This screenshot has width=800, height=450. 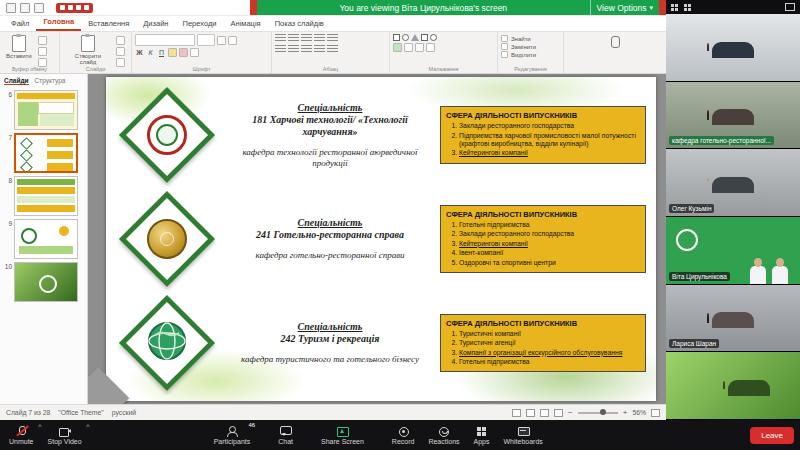 What do you see at coordinates (300, 24) in the screenshot?
I see `tab-slideshow: Показ слайдів` at bounding box center [300, 24].